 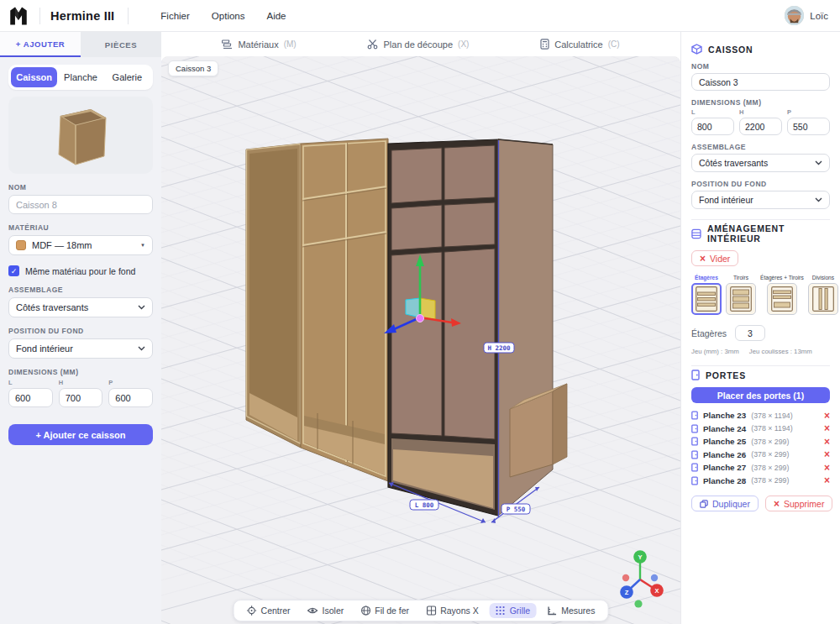 I want to click on tool-rayons-x: Rayons X, so click(x=452, y=611).